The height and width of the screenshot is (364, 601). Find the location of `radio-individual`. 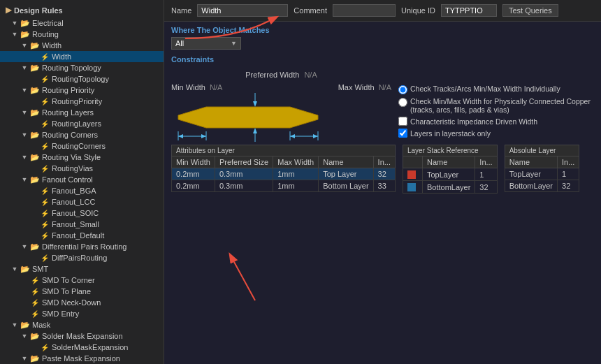

radio-individual is located at coordinates (403, 89).